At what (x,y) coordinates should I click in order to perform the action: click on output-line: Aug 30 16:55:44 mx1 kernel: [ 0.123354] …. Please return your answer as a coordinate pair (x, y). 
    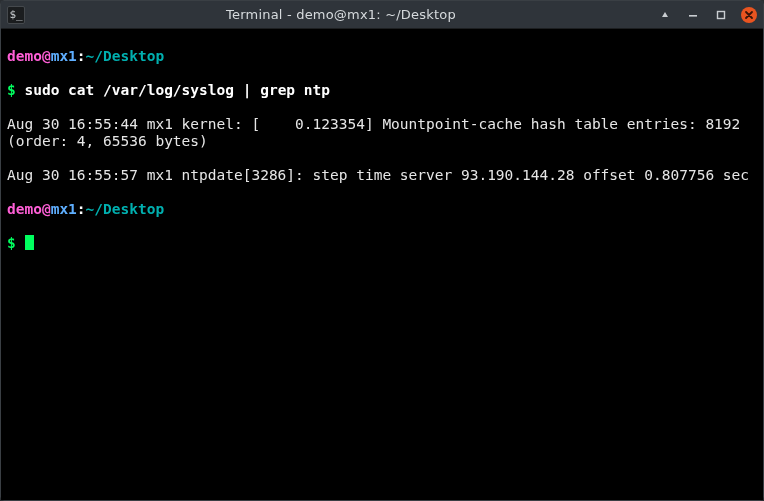
    Looking at the image, I should click on (382, 133).